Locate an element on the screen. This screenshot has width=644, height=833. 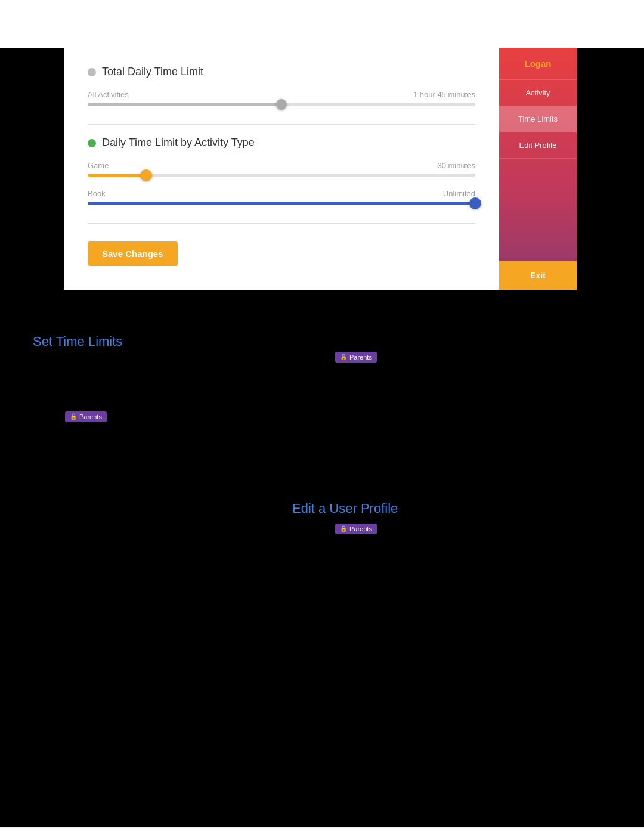
daily-by-type-indicator is located at coordinates (92, 143).